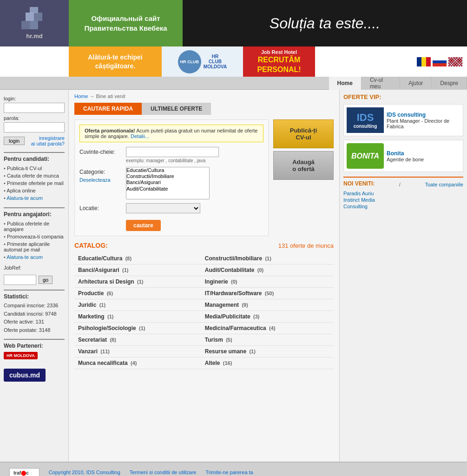 This screenshot has height=476, width=467. Describe the element at coordinates (34, 183) in the screenshot. I see `candidate-item-3: Primeste ofertele pe mail` at that location.